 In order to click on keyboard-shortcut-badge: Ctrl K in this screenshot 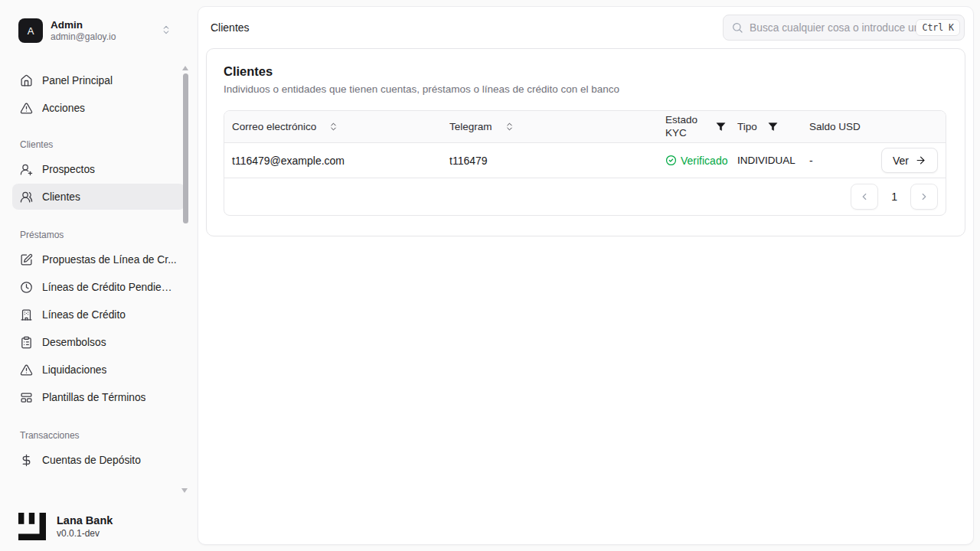, I will do `click(938, 28)`.